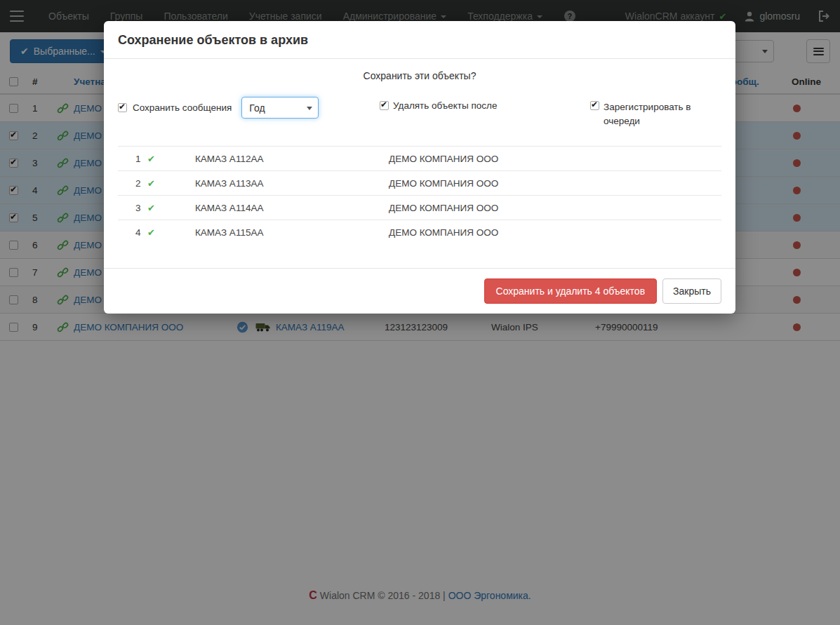 This screenshot has height=625, width=840. I want to click on delete-after-control: Удалять объекты после, so click(485, 105).